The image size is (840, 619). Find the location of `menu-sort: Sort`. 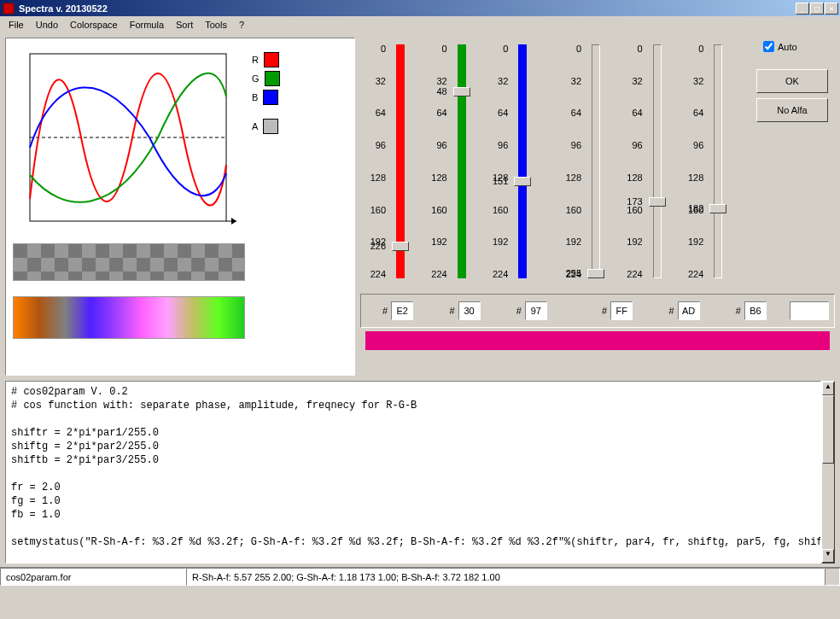

menu-sort: Sort is located at coordinates (184, 25).